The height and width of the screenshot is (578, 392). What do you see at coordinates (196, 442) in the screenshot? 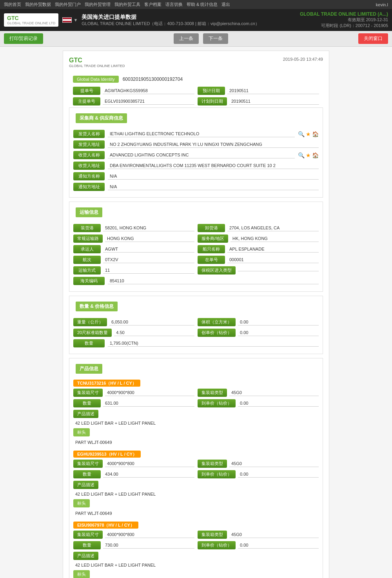
I see `mark-value-1: PART WLJT-00649` at bounding box center [196, 442].